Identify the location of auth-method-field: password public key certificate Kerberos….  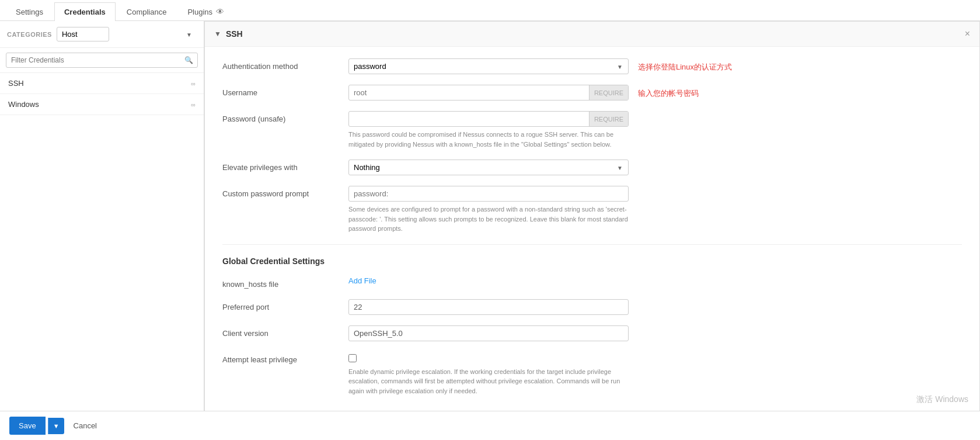
(489, 67).